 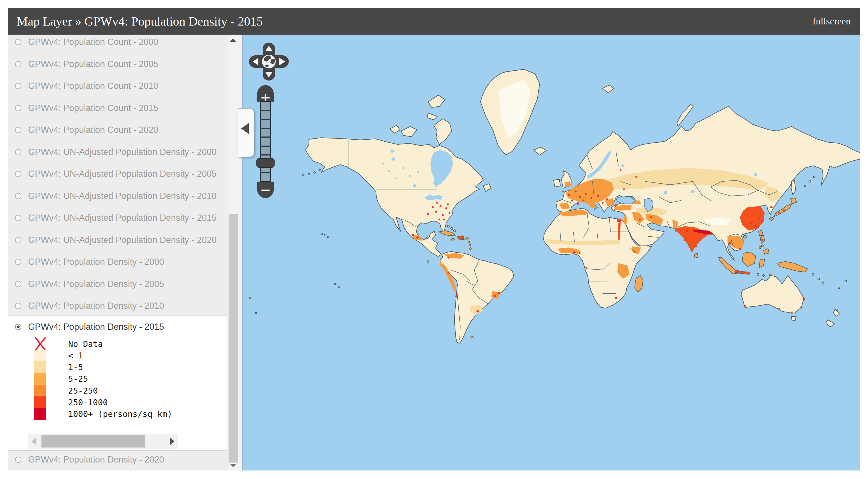 I want to click on legend-entry: < 1, so click(x=40, y=355).